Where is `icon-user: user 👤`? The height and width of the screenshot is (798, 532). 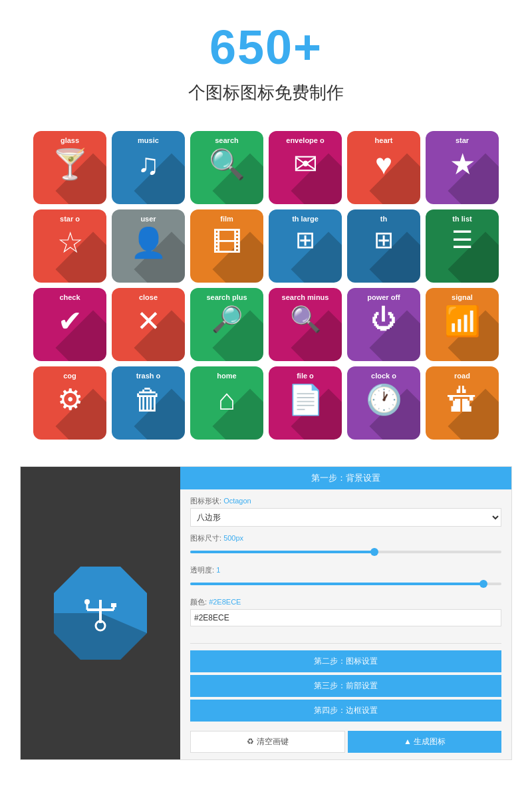 icon-user: user 👤 is located at coordinates (148, 246).